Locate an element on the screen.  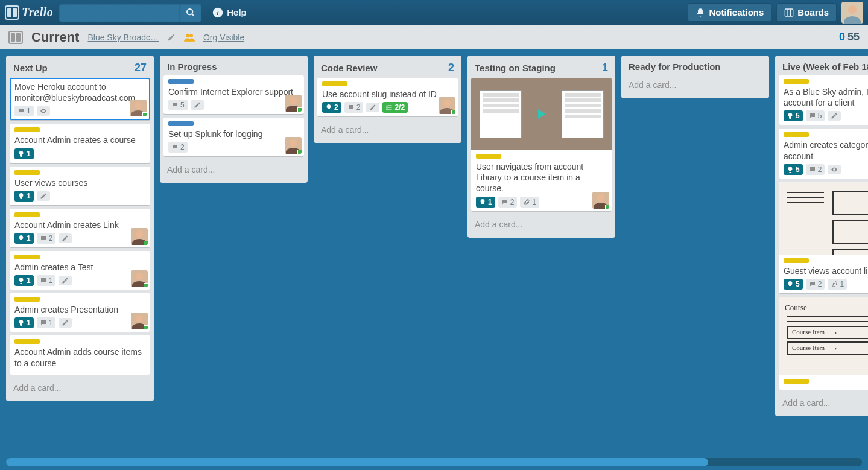
list-header: Code Review2 is located at coordinates (387, 69).